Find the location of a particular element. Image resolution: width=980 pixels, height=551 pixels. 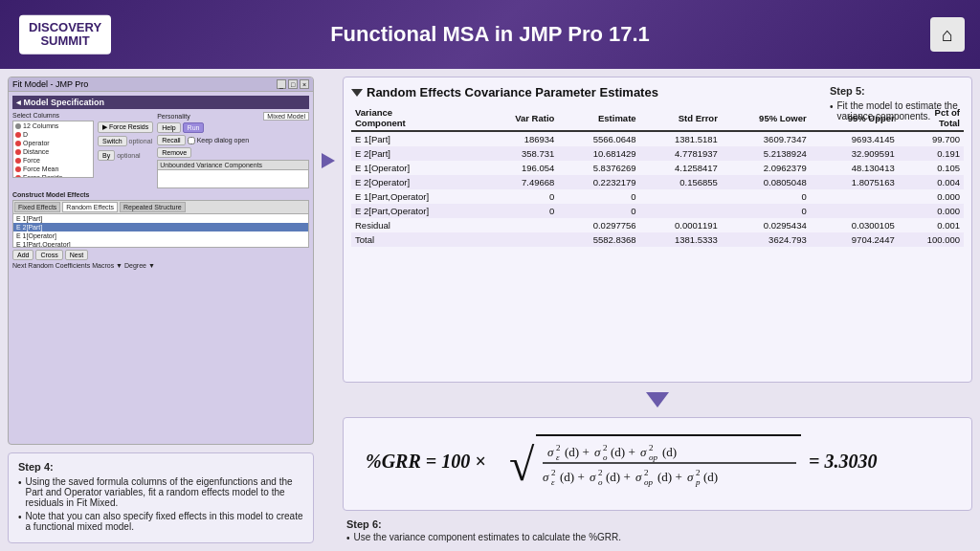

jmp-remove-button: Remove is located at coordinates (174, 153).